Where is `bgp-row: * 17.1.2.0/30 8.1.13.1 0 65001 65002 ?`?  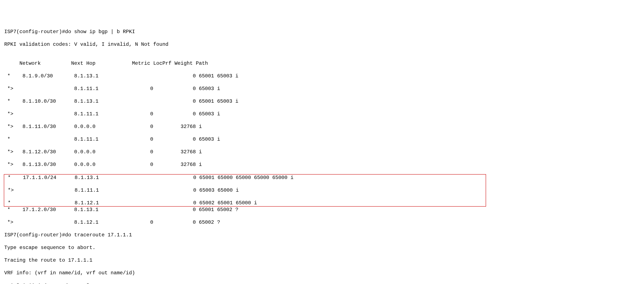 bgp-row: * 17.1.2.0/30 8.1.13.1 0 65001 65002 ? is located at coordinates (322, 210).